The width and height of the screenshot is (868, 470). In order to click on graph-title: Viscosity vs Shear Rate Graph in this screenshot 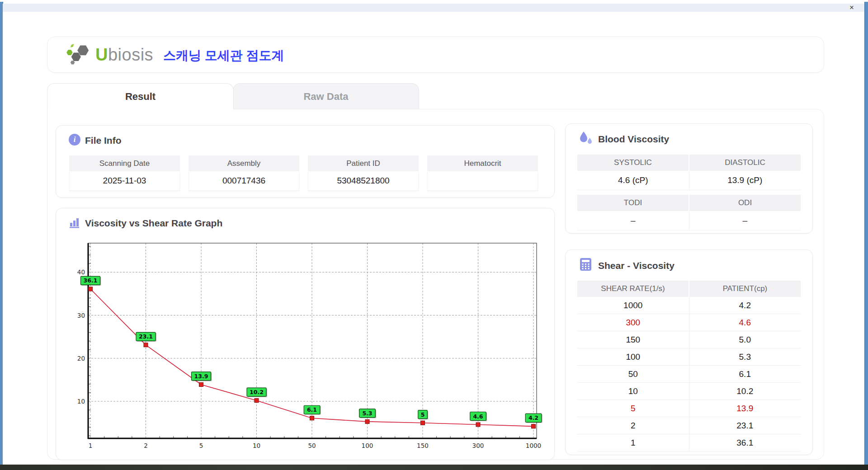, I will do `click(154, 223)`.